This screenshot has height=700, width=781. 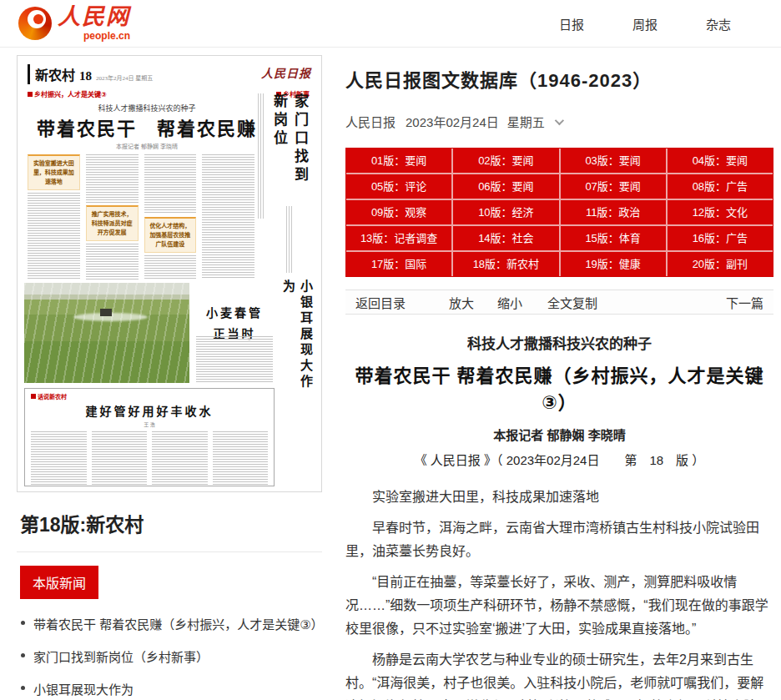 What do you see at coordinates (526, 122) in the screenshot?
I see `issue-weekday: 星期五` at bounding box center [526, 122].